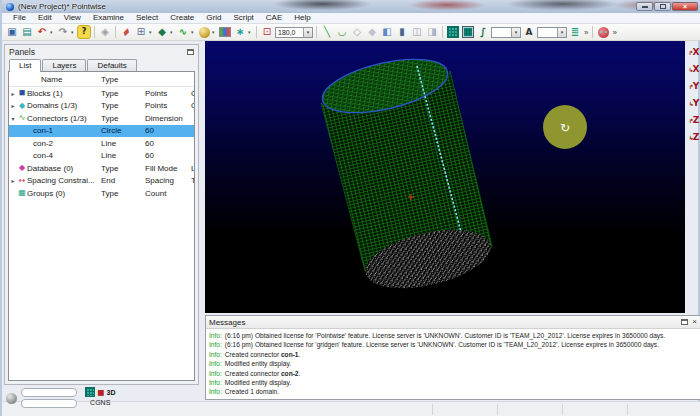  What do you see at coordinates (592, 32) in the screenshot?
I see `toolbar-separator` at bounding box center [592, 32].